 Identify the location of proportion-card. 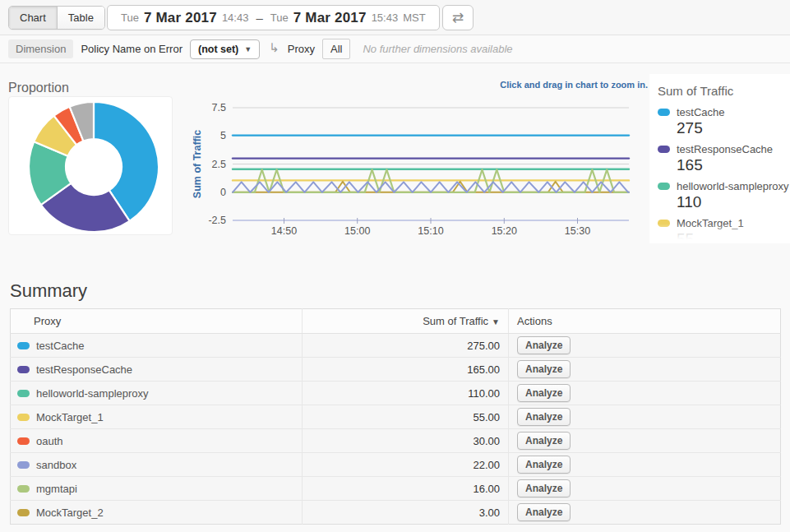
(90, 166).